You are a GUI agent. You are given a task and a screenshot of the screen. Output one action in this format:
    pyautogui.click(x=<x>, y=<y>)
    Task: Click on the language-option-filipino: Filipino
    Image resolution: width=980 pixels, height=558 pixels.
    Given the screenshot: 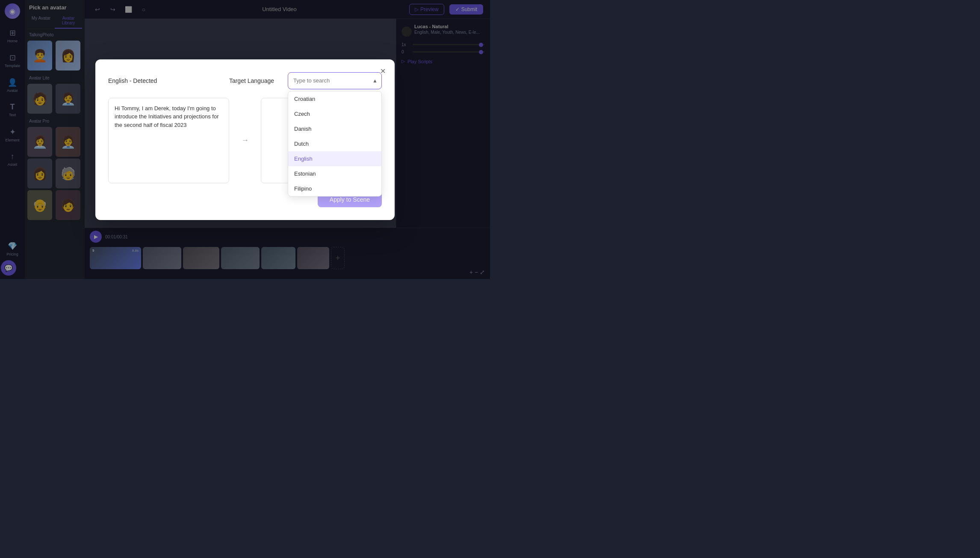 What is the action you would take?
    pyautogui.click(x=335, y=189)
    